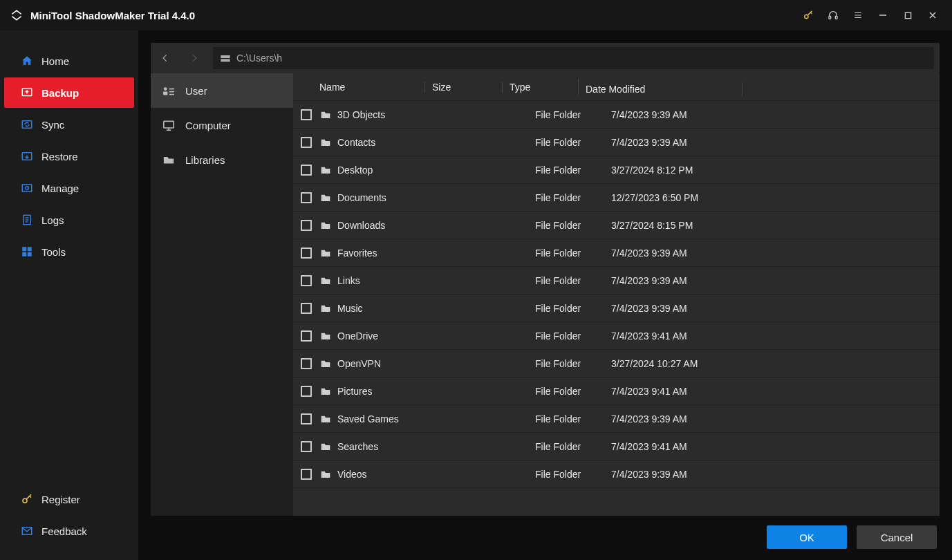  I want to click on sidebar-item-tools: Tools, so click(69, 252).